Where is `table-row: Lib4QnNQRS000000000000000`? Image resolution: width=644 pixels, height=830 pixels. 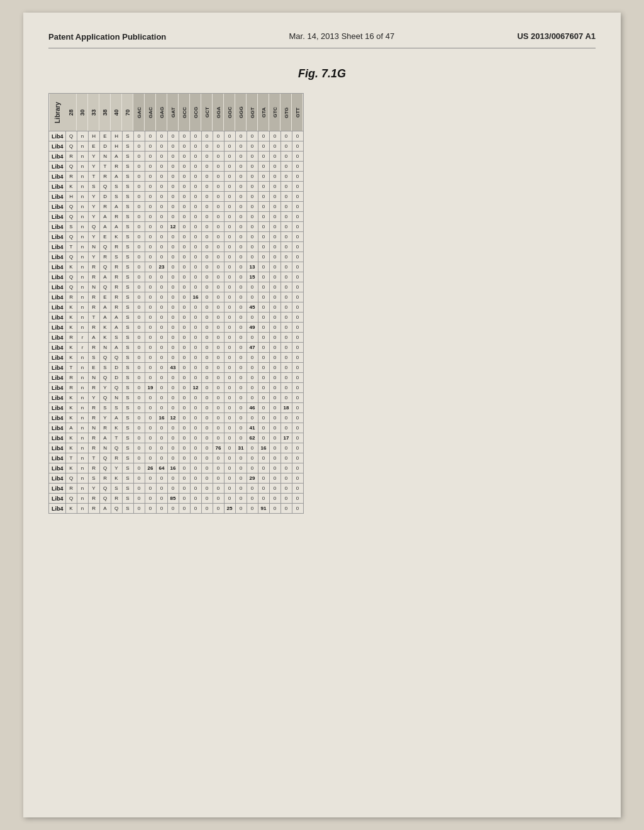
table-row: Lib4QnNQRS000000000000000 is located at coordinates (176, 287).